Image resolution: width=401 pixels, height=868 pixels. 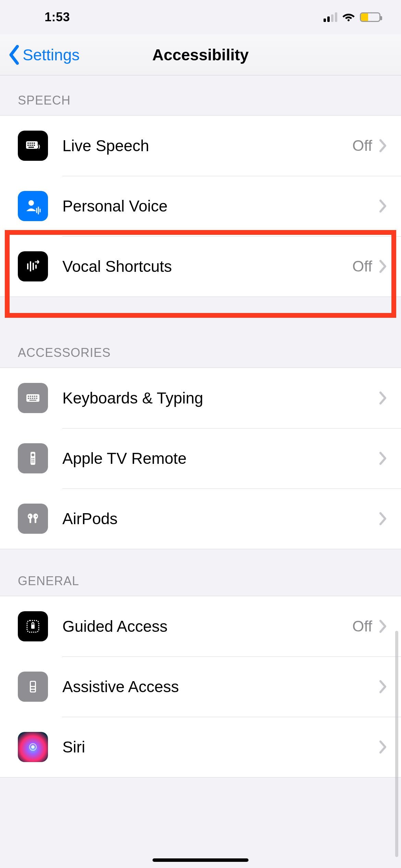 I want to click on airpods-icon, so click(x=33, y=519).